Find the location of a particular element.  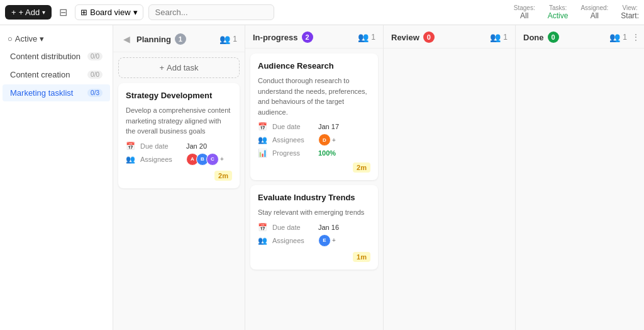

view-label: View: is located at coordinates (630, 8).